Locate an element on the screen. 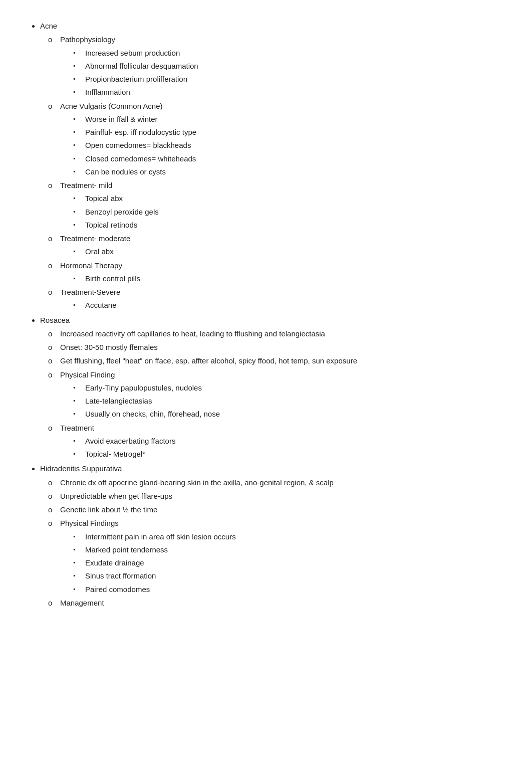  level3-list-1-3: Early-Tiny papulopustules, nudolesLate-t… is located at coordinates (284, 401).